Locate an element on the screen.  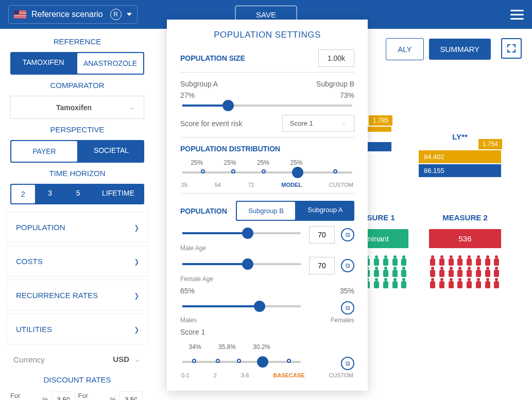
pop-dist-label: POPULATION DISTRIBUTION is located at coordinates (267, 149).